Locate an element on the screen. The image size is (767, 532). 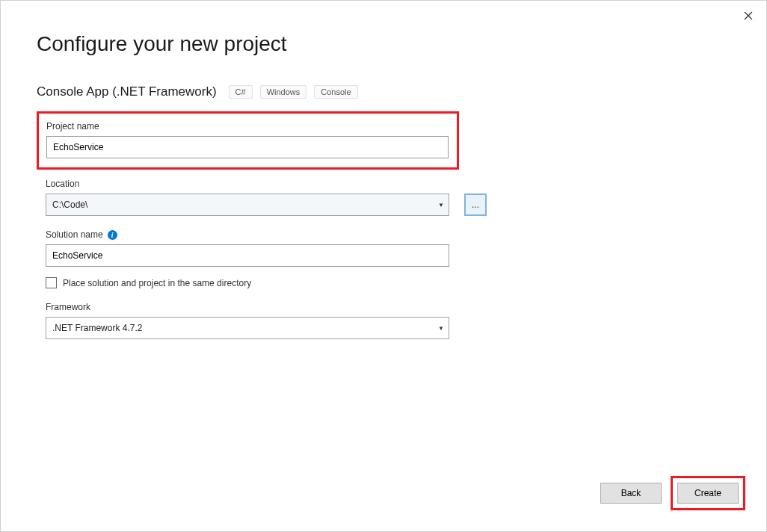
framework-label: Framework is located at coordinates (388, 307).